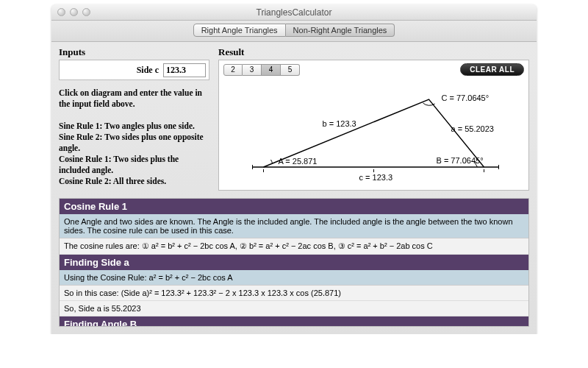 This screenshot has width=588, height=368. Describe the element at coordinates (473, 129) in the screenshot. I see `label-side-a: a = 55.2023` at that location.